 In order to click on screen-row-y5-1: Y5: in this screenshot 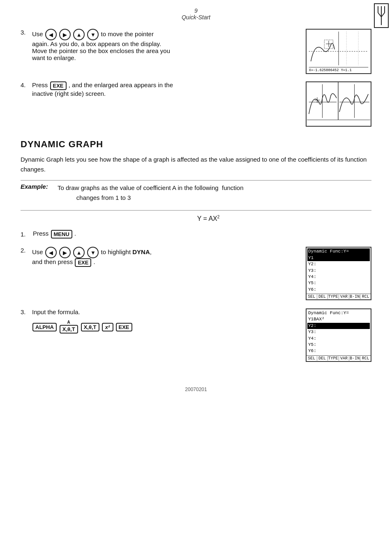, I will do `click(339, 283)`.